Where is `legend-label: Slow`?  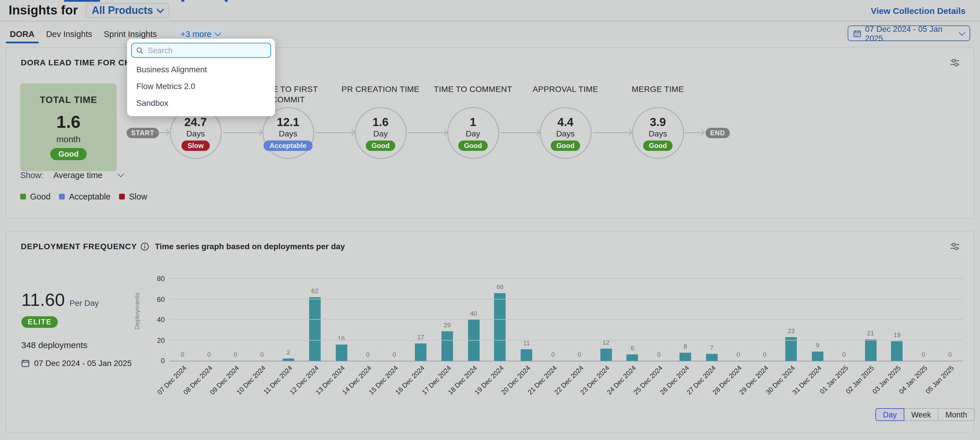
legend-label: Slow is located at coordinates (138, 196).